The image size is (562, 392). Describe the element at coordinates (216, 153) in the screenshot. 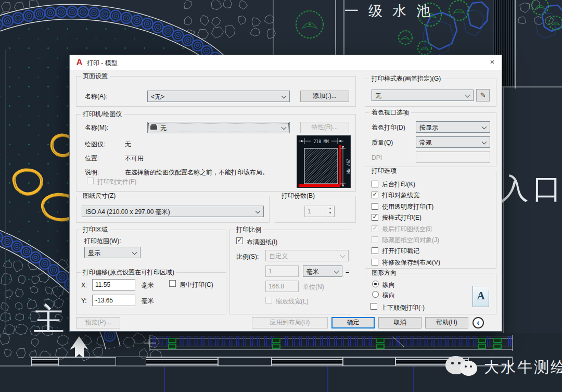

I see `printer-group: 打印机/绘图仪 名称(M): 无 特性(R)... 绘图仪: 无 位置: 不可用…` at that location.